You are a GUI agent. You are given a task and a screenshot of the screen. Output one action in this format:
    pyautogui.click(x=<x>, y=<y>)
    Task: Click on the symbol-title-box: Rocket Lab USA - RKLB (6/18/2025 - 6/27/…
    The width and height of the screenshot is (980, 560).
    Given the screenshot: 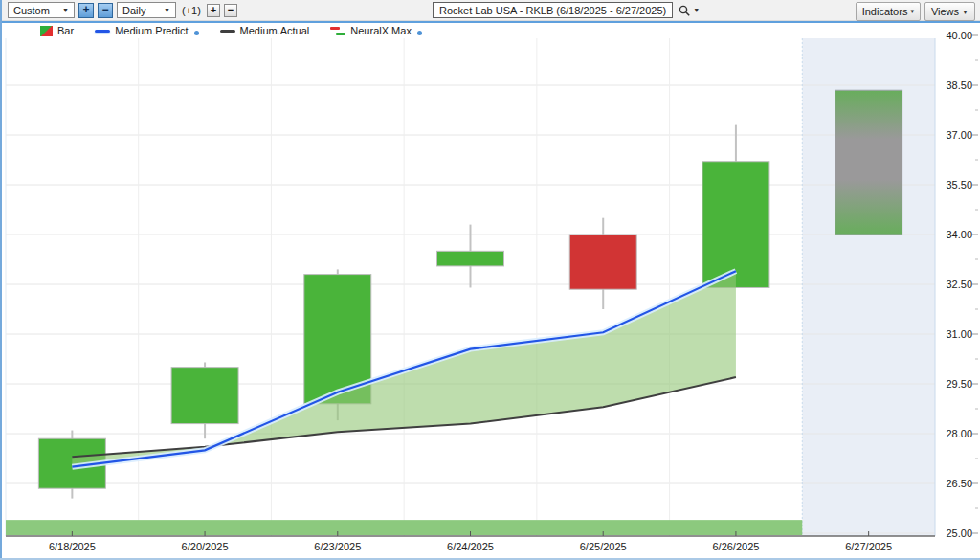 What is the action you would take?
    pyautogui.click(x=553, y=10)
    